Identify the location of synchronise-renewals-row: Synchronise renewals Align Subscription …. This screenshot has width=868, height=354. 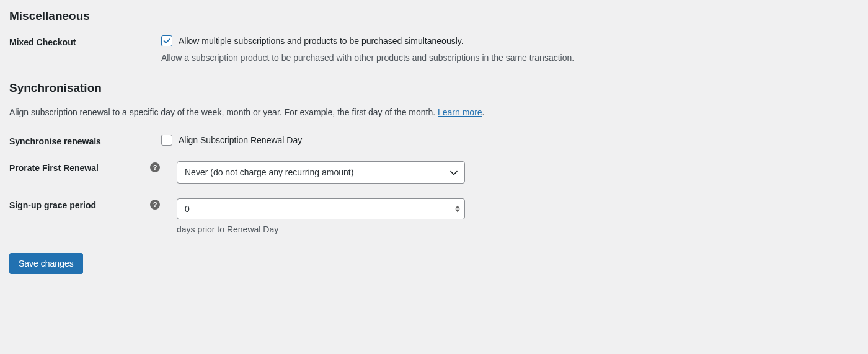
(434, 140).